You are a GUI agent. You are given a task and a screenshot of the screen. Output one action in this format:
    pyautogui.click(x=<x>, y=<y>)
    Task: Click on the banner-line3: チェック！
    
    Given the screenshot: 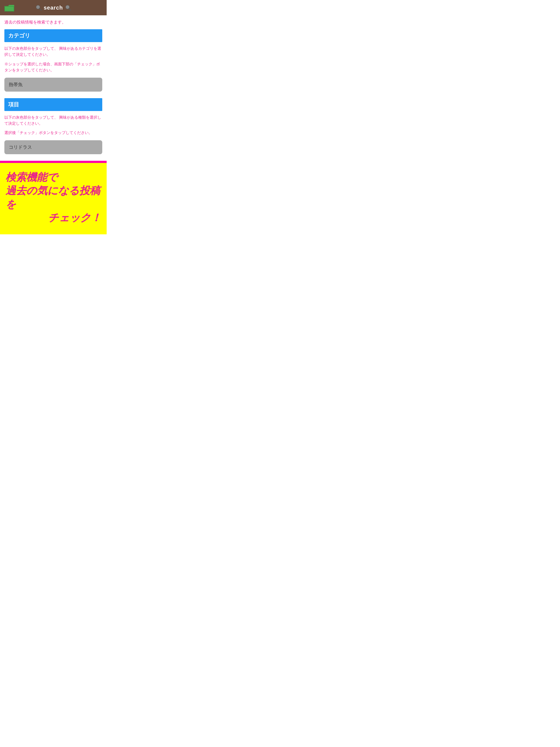 What is the action you would take?
    pyautogui.click(x=53, y=218)
    